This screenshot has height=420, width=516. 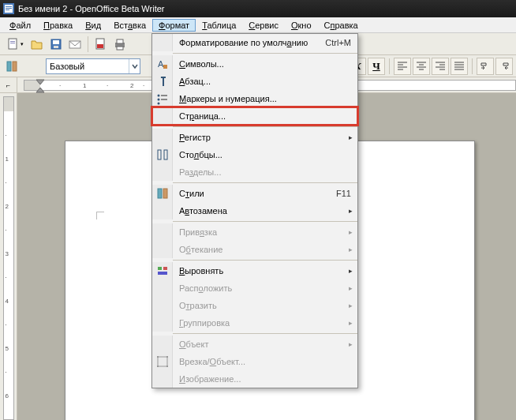 What do you see at coordinates (260, 249) in the screenshot?
I see `menu-item-label: Обтекание` at bounding box center [260, 249].